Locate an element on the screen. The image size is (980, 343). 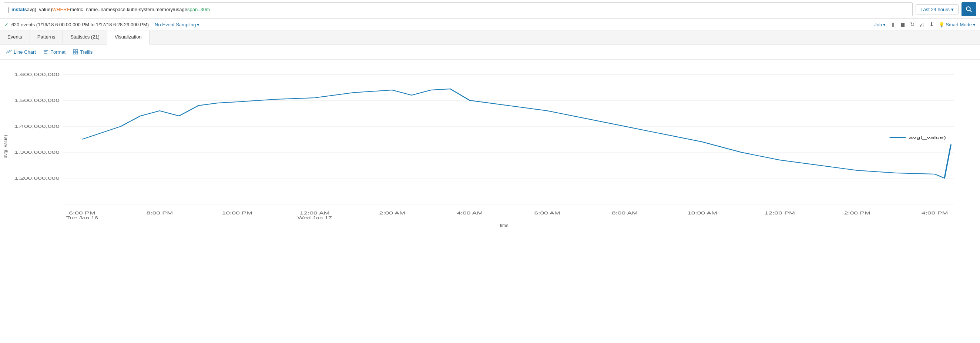
tab-patterns: Patterns is located at coordinates (46, 37).